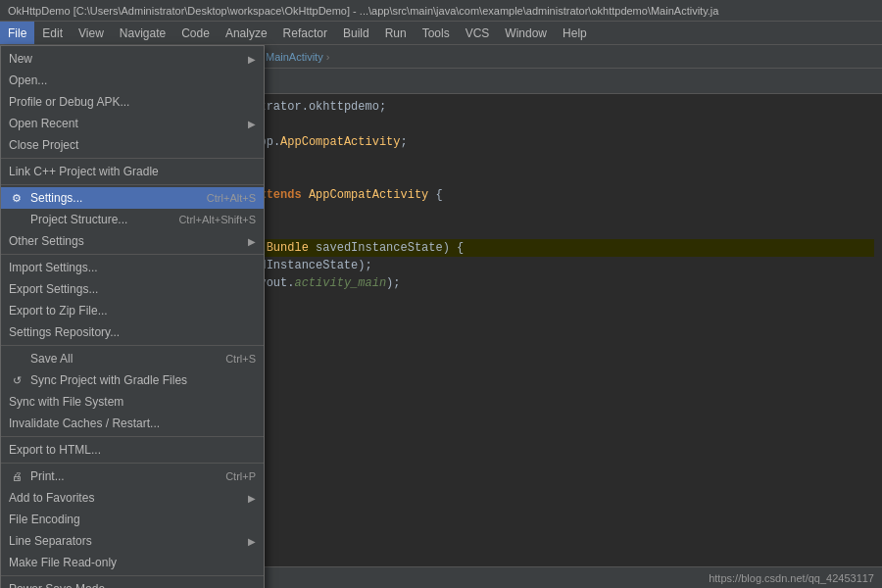 Image resolution: width=882 pixels, height=588 pixels. I want to click on title-bar: OkHttpDemo [C:\Users\Administrator\Deskt…, so click(441, 11).